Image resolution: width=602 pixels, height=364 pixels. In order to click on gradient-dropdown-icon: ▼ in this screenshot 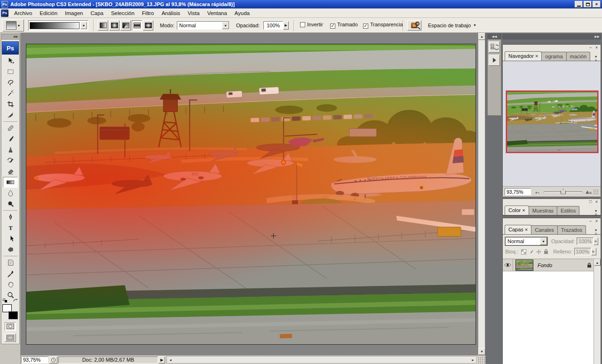, I will do `click(84, 25)`.